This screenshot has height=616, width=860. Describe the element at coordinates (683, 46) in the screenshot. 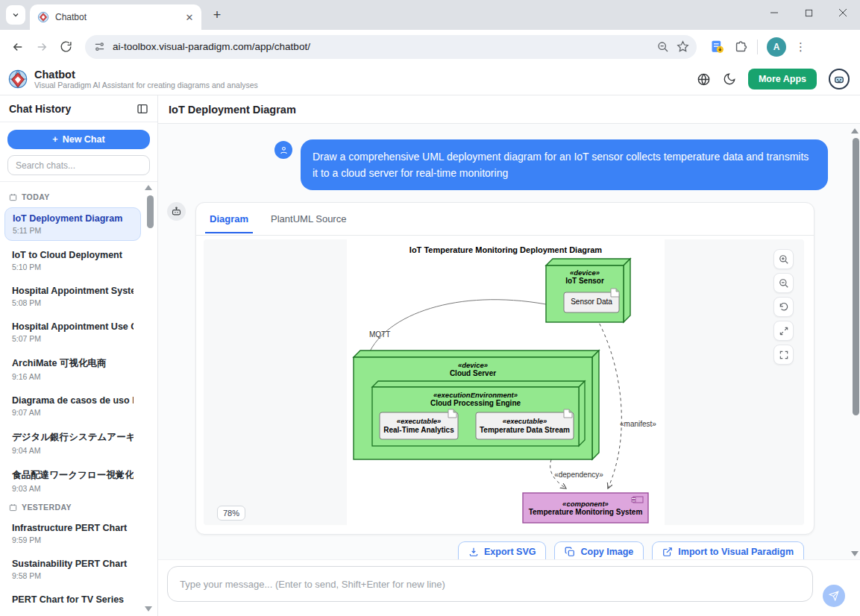

I see `bookmark-star-icon` at that location.